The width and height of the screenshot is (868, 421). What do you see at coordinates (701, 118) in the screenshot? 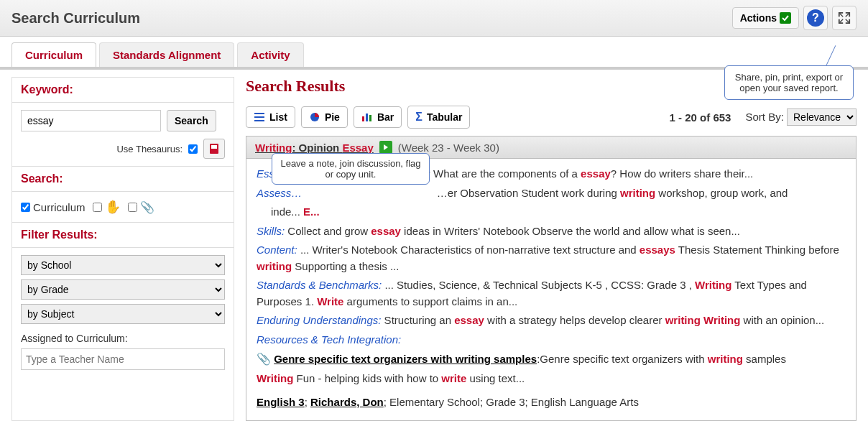
I see `result-count: 1 - 20 of 653` at bounding box center [701, 118].